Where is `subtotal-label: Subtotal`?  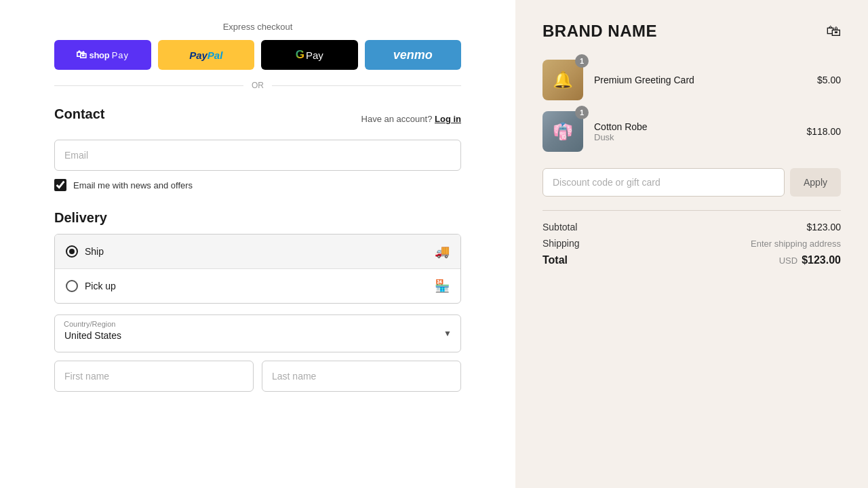
subtotal-label: Subtotal is located at coordinates (560, 227).